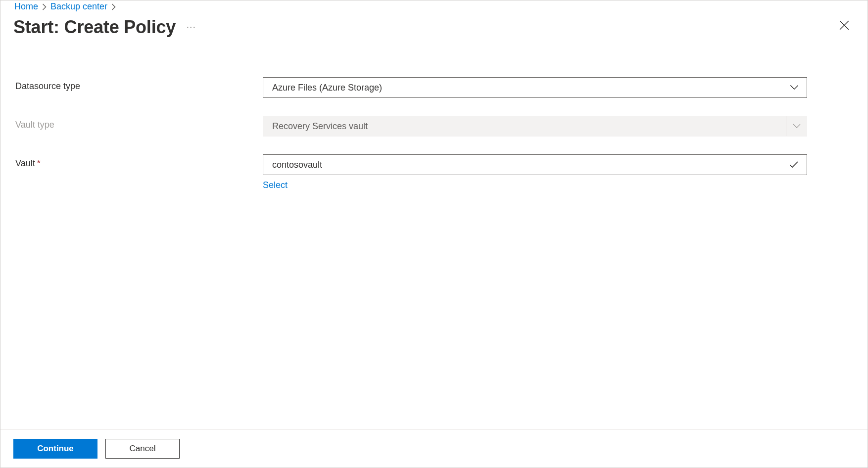  Describe the element at coordinates (139, 123) in the screenshot. I see `vault-type-label: Vault type` at that location.